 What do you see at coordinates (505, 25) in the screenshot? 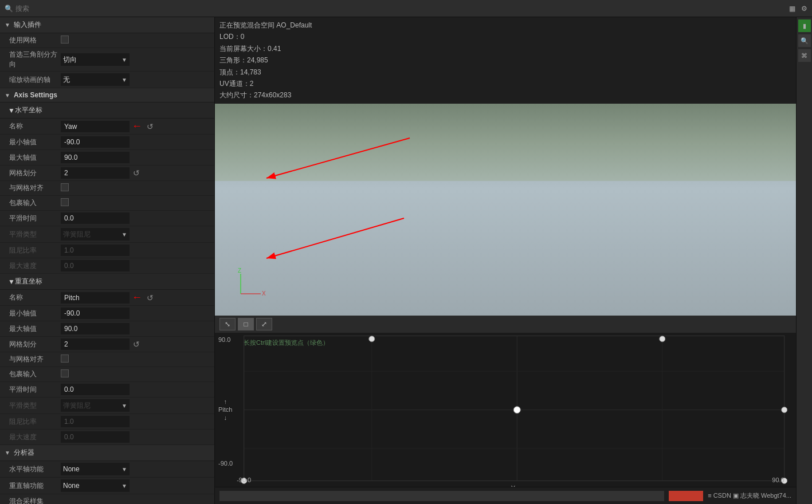
I see `info-title: 正在预览混合空间 AO_Default` at bounding box center [505, 25].